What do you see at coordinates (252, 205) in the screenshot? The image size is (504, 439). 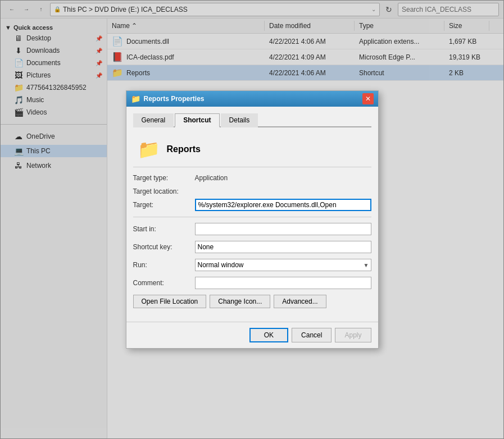 I see `target-row: Target:` at bounding box center [252, 205].